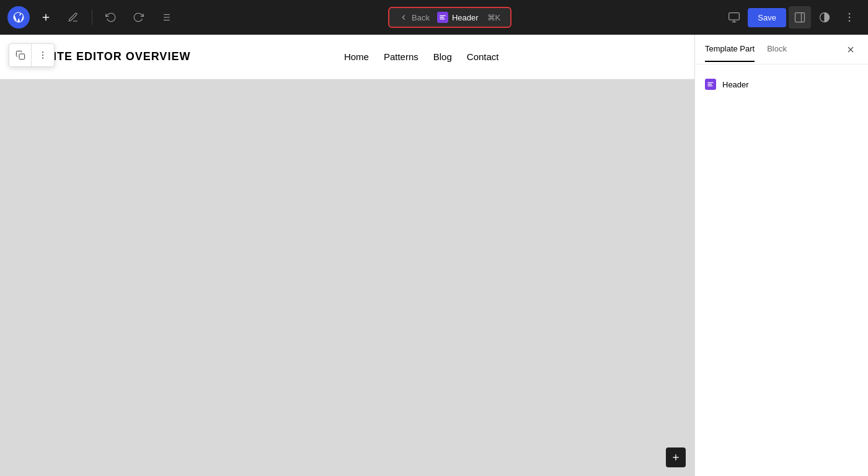  I want to click on breadcrumb-current: Header ⌘K, so click(469, 17).